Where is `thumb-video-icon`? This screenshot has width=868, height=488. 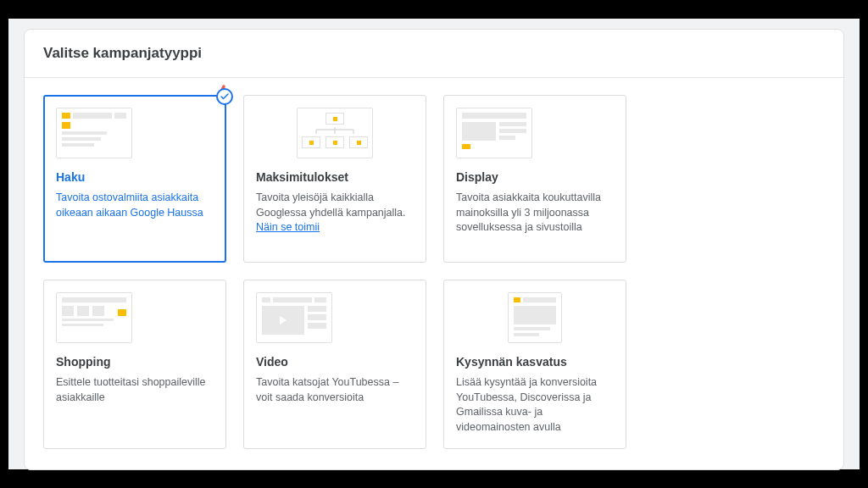 thumb-video-icon is located at coordinates (294, 318).